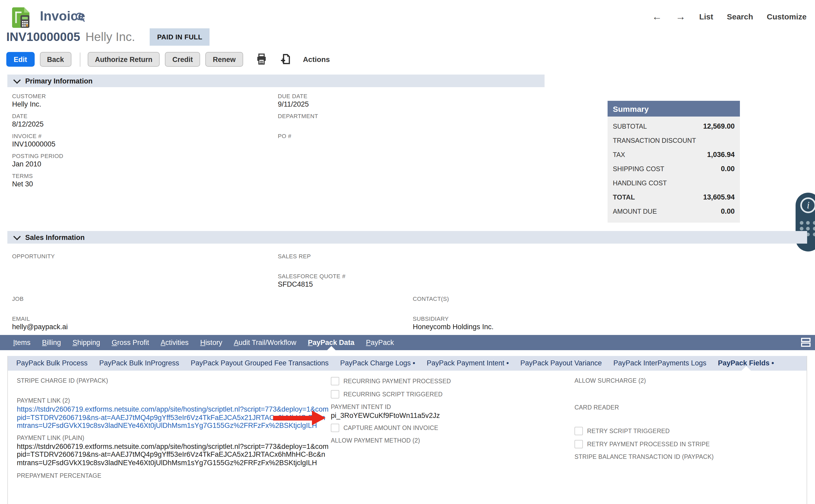 The width and height of the screenshot is (815, 504). What do you see at coordinates (380, 343) in the screenshot?
I see `tab-paypack: PayPack` at bounding box center [380, 343].